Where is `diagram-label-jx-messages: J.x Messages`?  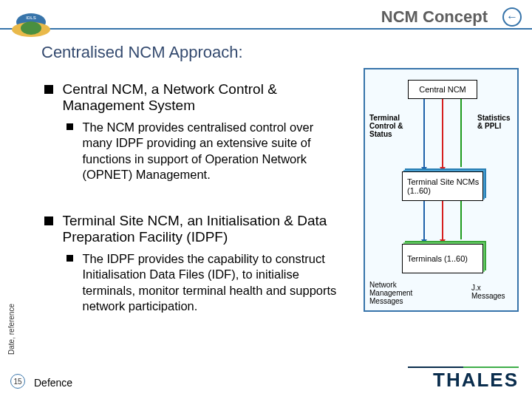
diagram-label-jx-messages: J.x Messages is located at coordinates (492, 292).